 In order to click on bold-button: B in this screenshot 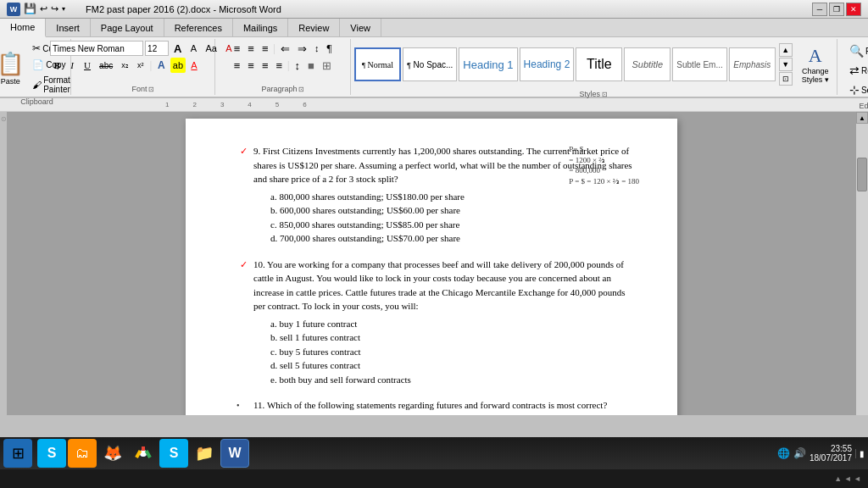, I will do `click(57, 65)`.